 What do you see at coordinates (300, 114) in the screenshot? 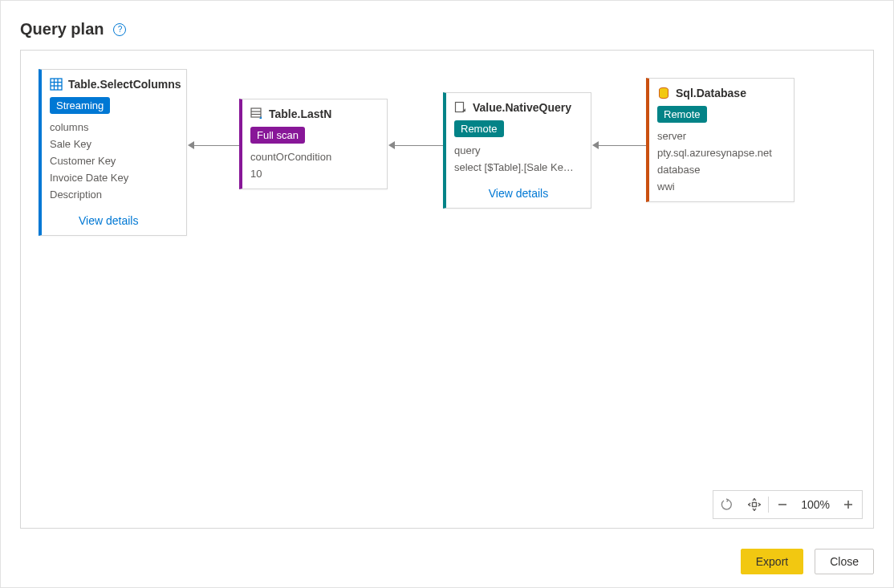
I see `node-title: Table.LastN` at bounding box center [300, 114].